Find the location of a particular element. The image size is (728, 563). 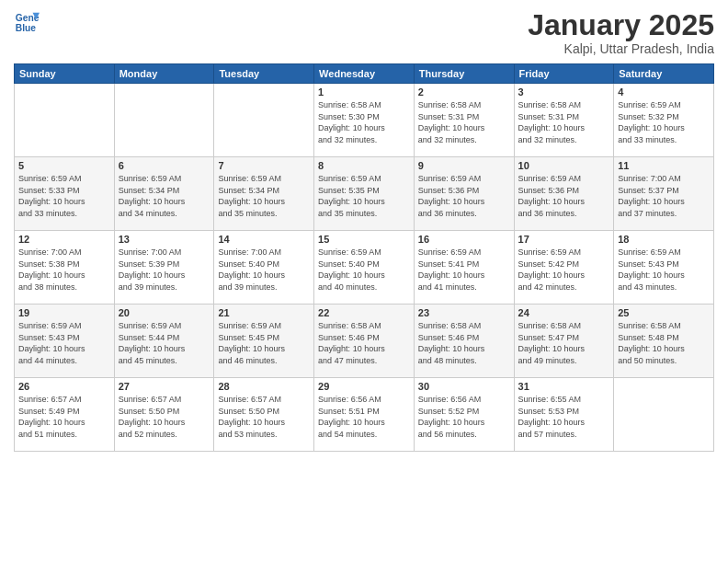

day-info: Sunrise: 7:00 AM Sunset: 5:38 PM Dayligh… is located at coordinates (64, 270).